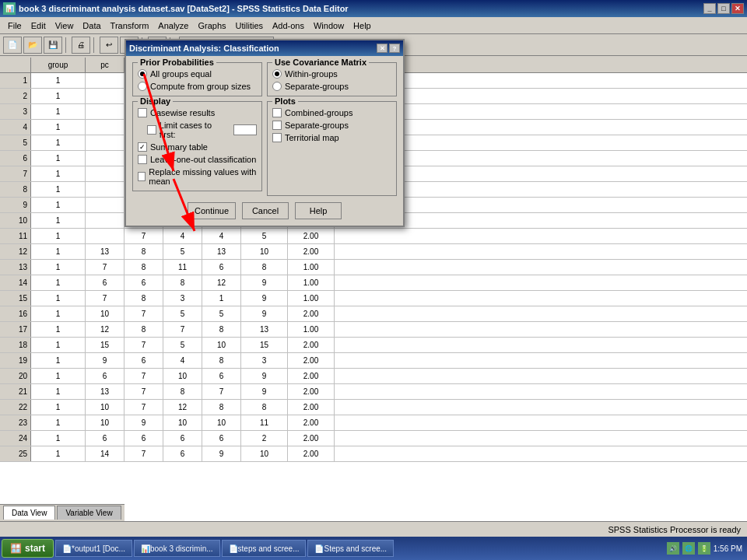  I want to click on col-pc: 9, so click(105, 361).